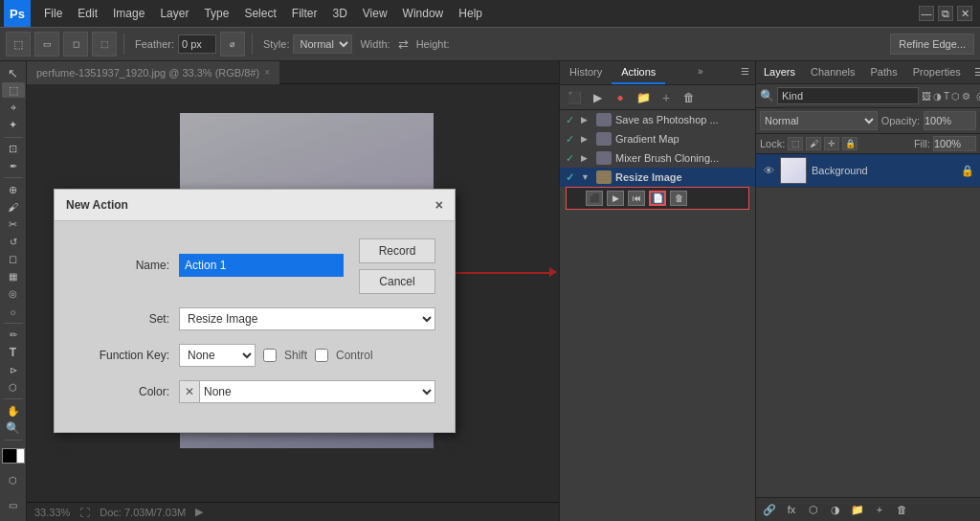 The height and width of the screenshot is (521, 980). What do you see at coordinates (307, 319) in the screenshot?
I see `set-select: Resize Image` at bounding box center [307, 319].